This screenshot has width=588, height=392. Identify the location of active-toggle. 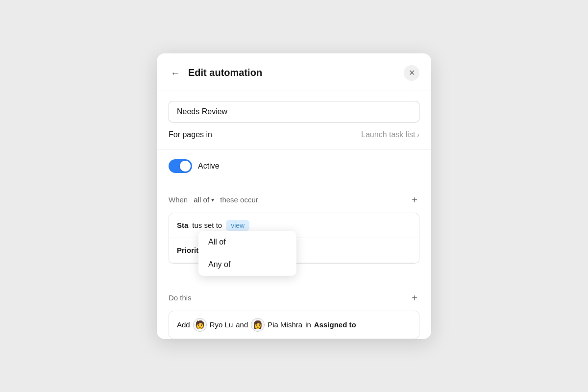
(180, 166).